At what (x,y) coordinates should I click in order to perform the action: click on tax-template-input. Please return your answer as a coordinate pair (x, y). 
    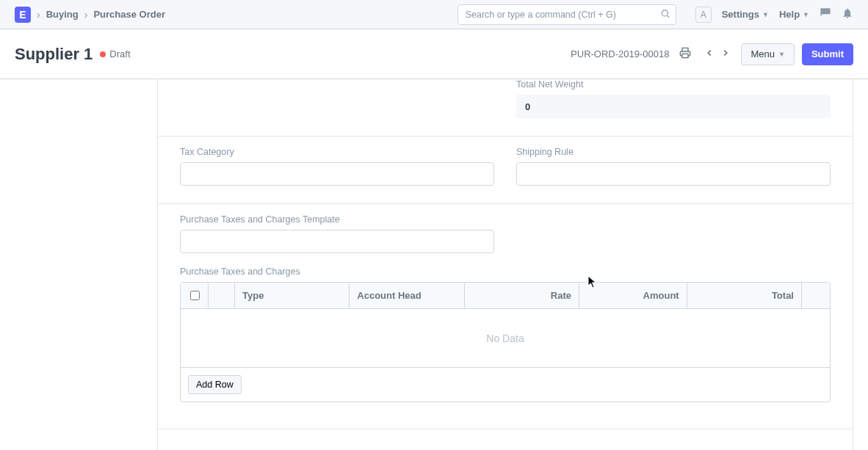
    Looking at the image, I should click on (337, 242).